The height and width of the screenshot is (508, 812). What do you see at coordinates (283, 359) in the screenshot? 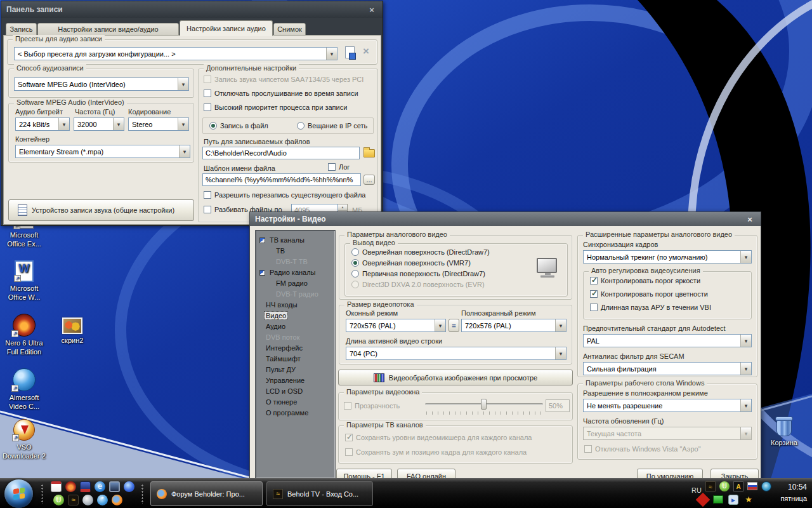
I see `tree-node-timeshift: Таймшифт` at bounding box center [283, 359].